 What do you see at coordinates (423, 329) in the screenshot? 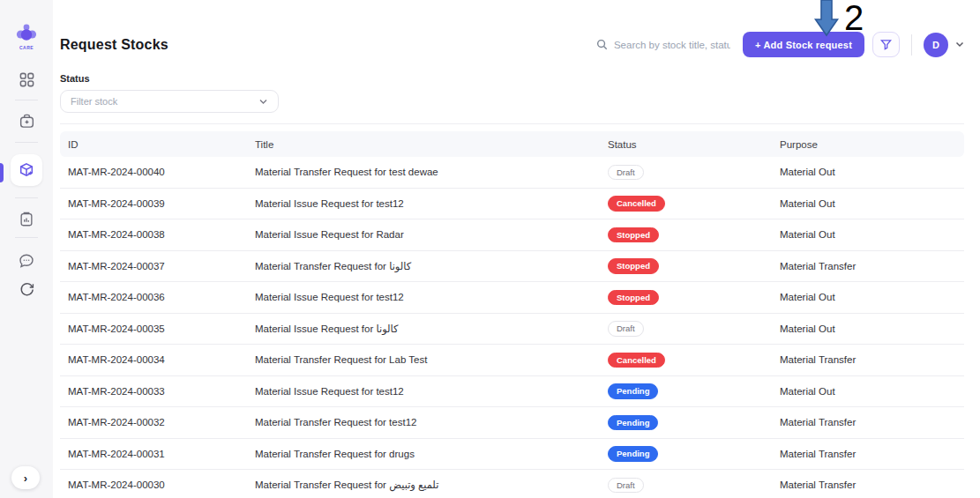
I see `row-title: Material Issue Request for كالونا` at bounding box center [423, 329].